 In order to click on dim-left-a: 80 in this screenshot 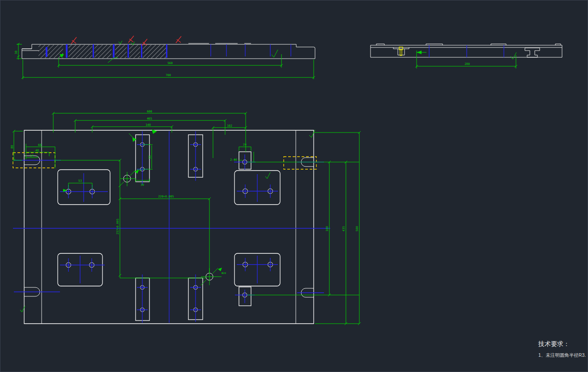, I will do `click(12, 147)`.